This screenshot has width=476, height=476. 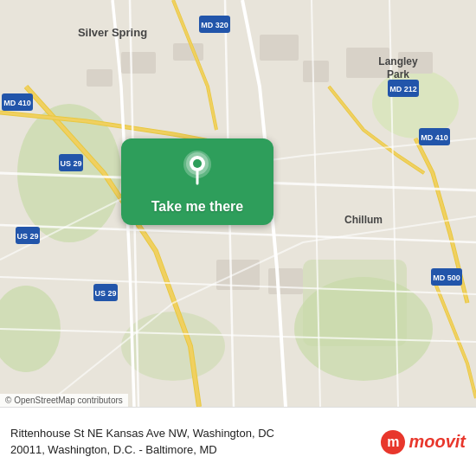 I want to click on moovit-wordmark: moovit, so click(x=437, y=441).